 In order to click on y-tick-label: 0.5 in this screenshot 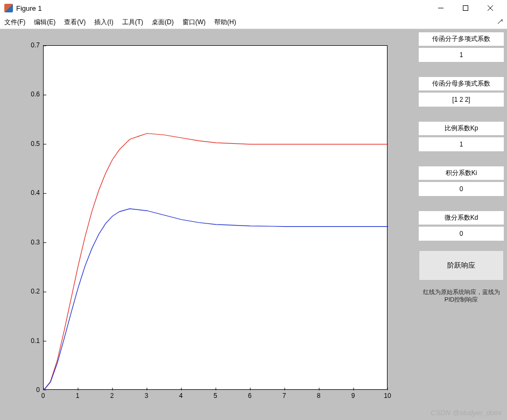, I will do `click(33, 144)`.